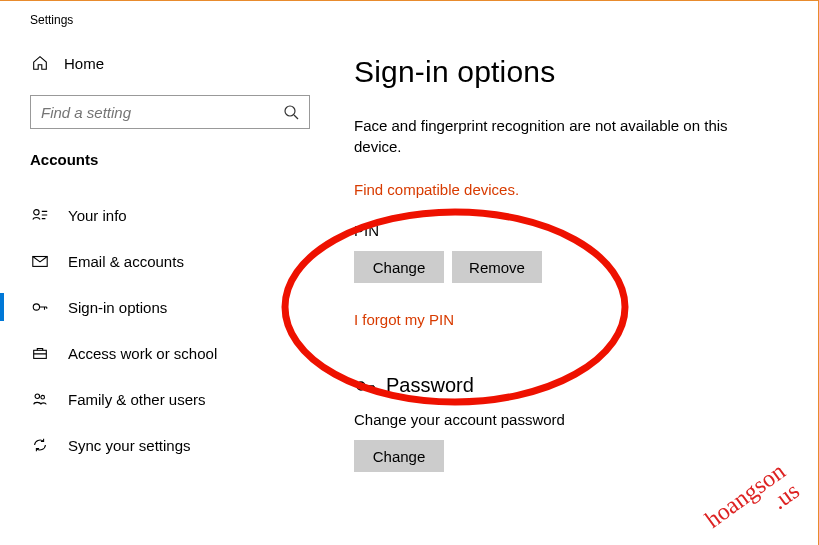  What do you see at coordinates (155, 399) in the screenshot?
I see `nav-family: Family & other users` at bounding box center [155, 399].